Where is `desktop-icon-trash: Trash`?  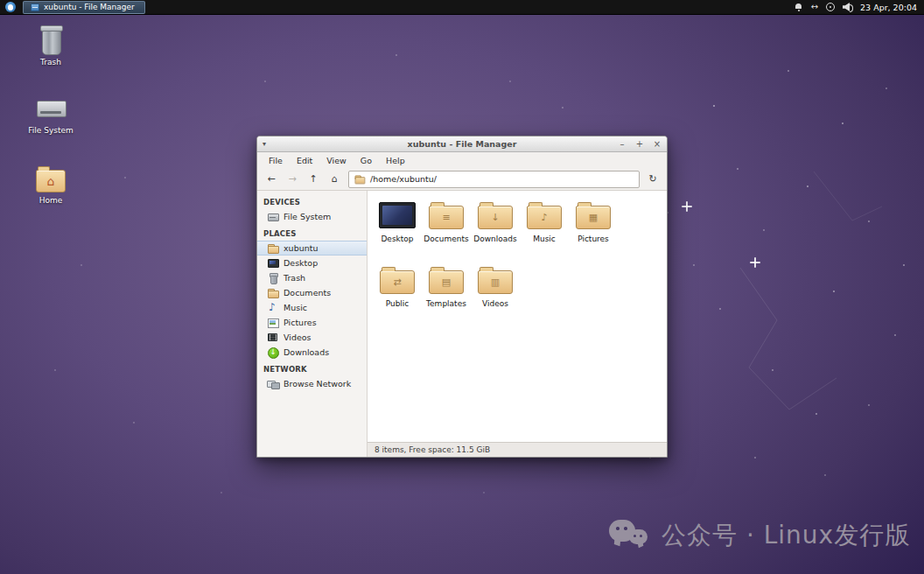 desktop-icon-trash: Trash is located at coordinates (51, 54).